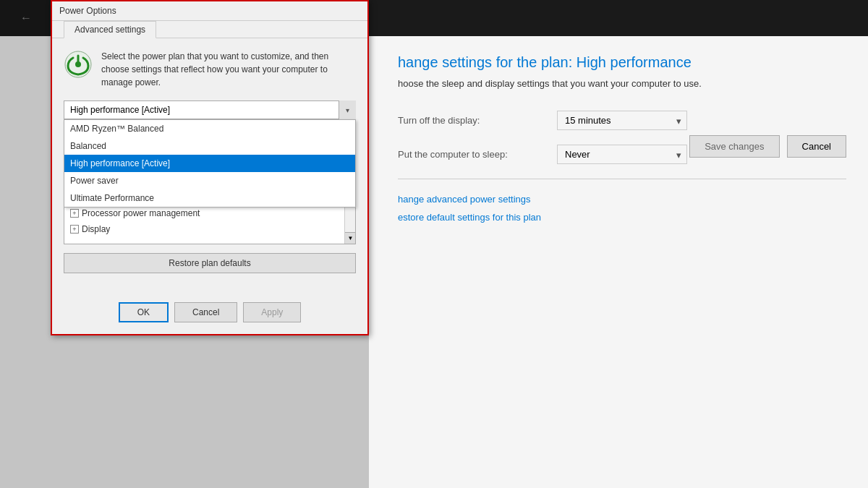 This screenshot has height=488, width=868. Describe the element at coordinates (470, 155) in the screenshot. I see `sleep-label: Put the computer to sleep:` at that location.